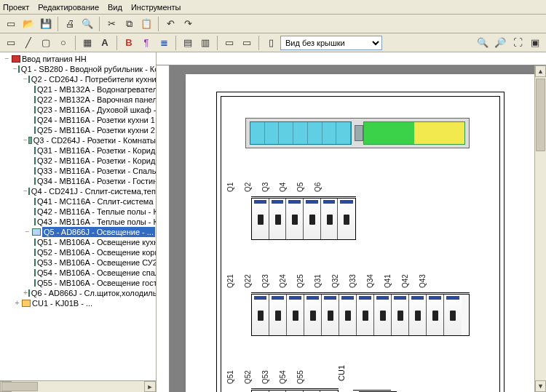 Image resolution: width=546 pixels, height=392 pixels. Describe the element at coordinates (360, 304) in the screenshot. I see `breaker-row-2: Q21Q22Q23Q24Q25Q31Q32Q33Q34Q41Q42Q43` at that location.